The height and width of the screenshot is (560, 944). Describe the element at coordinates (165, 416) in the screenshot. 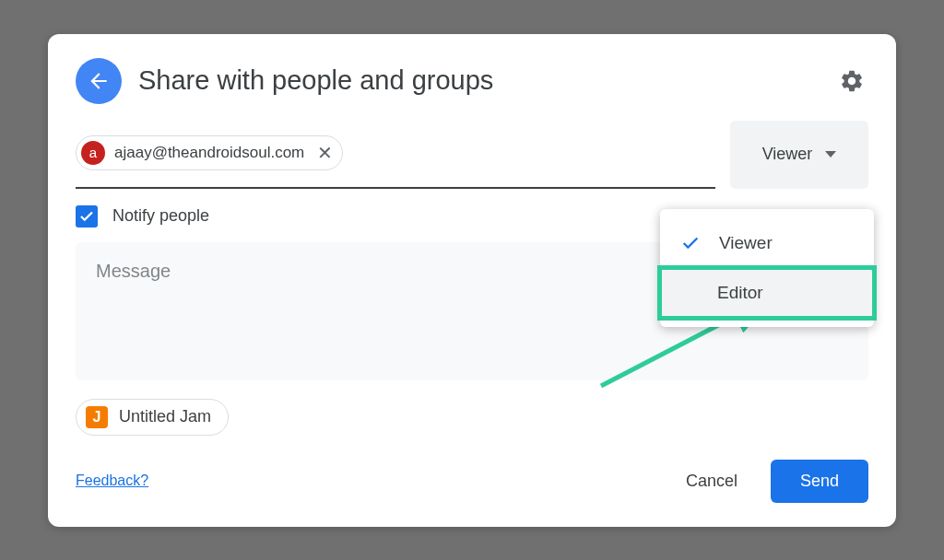

I see `attachment-name: Untitled Jam` at that location.